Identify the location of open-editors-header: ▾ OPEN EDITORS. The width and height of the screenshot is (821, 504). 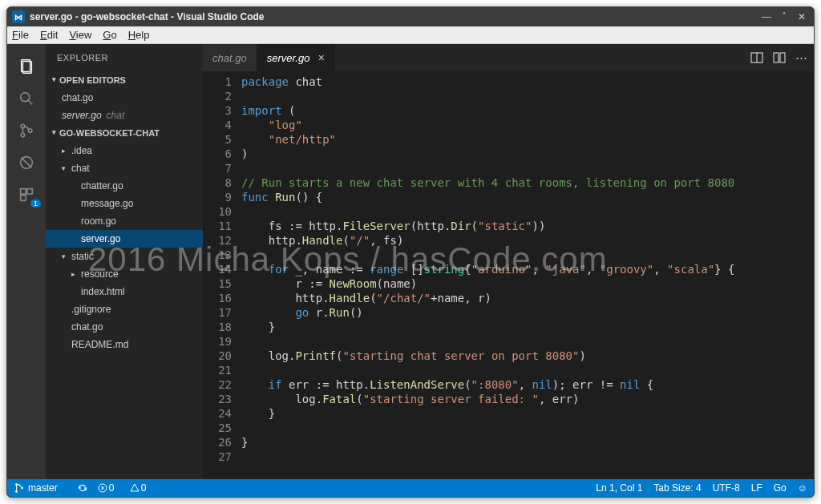
(124, 80).